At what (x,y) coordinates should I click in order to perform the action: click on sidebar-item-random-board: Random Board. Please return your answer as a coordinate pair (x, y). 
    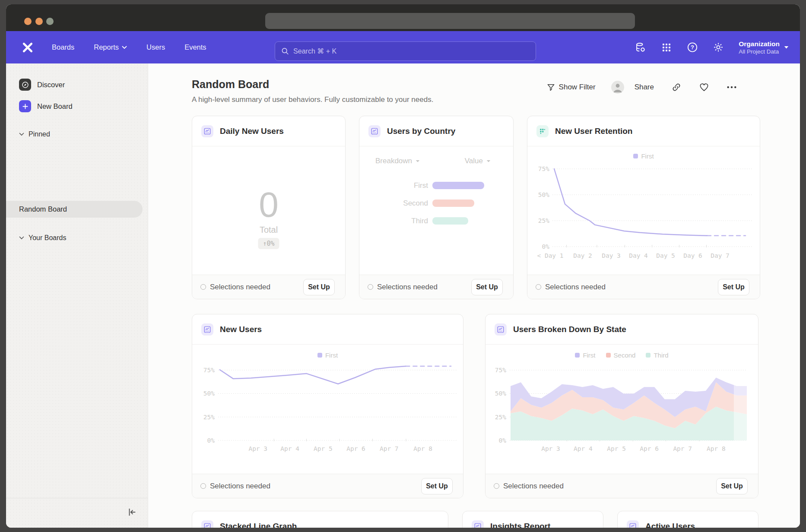
    Looking at the image, I should click on (74, 209).